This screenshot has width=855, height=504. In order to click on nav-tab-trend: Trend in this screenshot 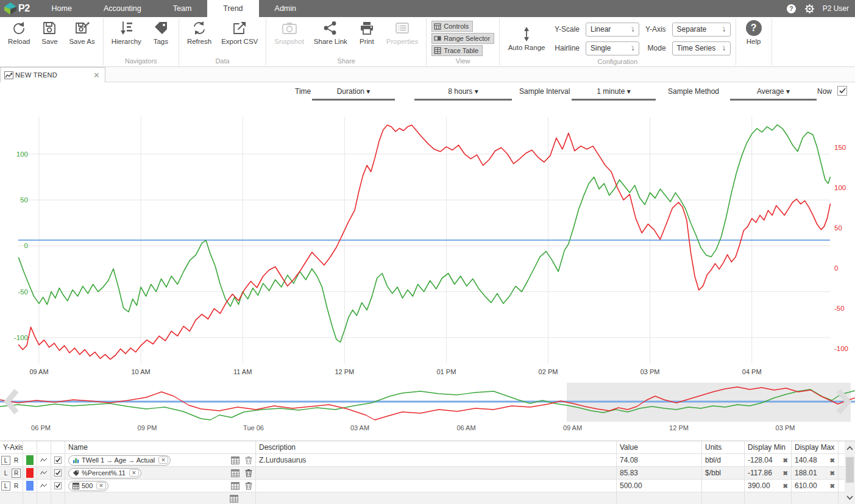, I will do `click(233, 9)`.